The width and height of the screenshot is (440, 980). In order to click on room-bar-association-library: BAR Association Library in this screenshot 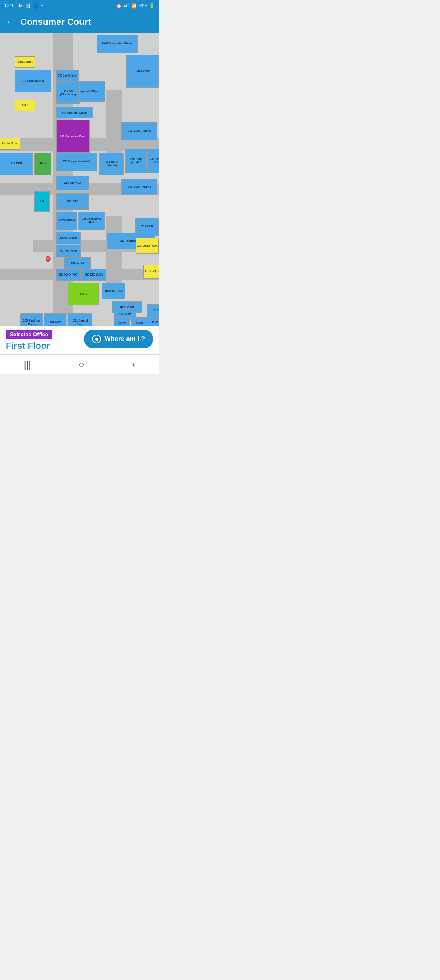, I will do `click(117, 44)`.